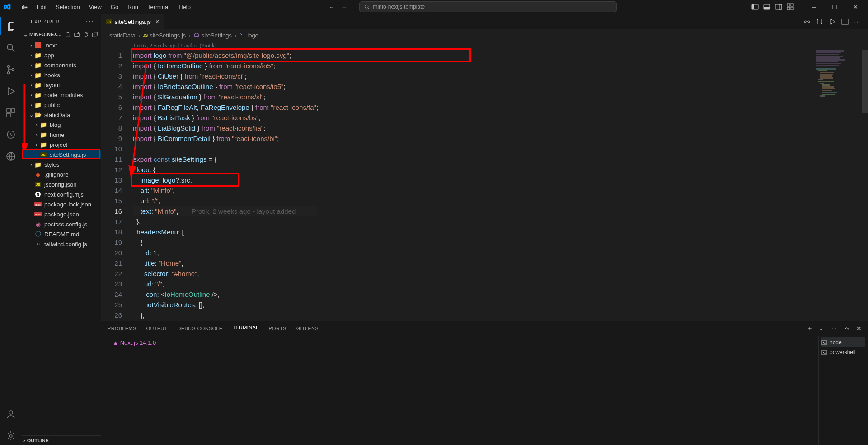 This screenshot has width=868, height=445. What do you see at coordinates (90, 22) in the screenshot?
I see `explorer-more-icon: ···` at bounding box center [90, 22].